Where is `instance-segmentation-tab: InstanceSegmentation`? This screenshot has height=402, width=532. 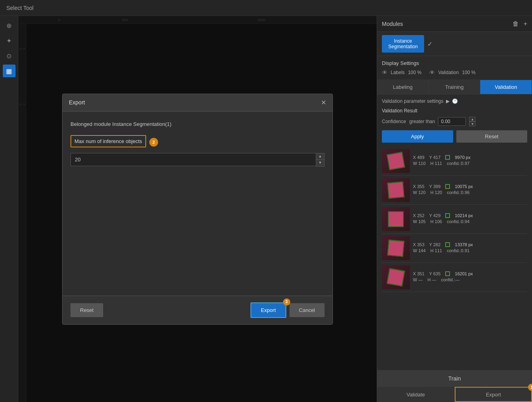
instance-segmentation-tab: InstanceSegmentation is located at coordinates (403, 44).